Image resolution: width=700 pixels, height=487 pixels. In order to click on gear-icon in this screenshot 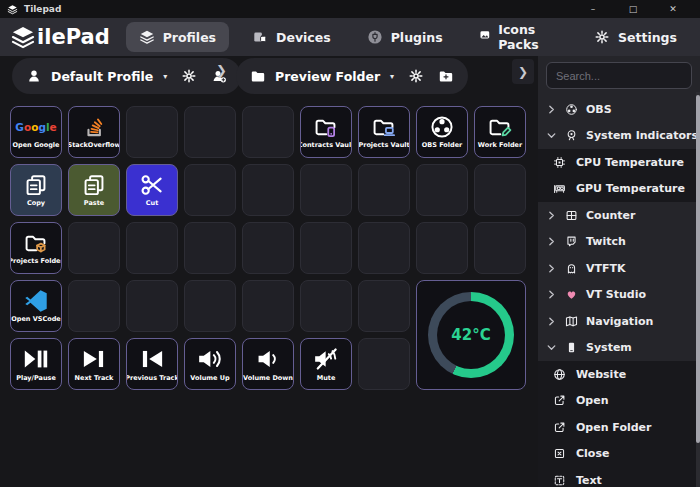, I will do `click(602, 37)`.